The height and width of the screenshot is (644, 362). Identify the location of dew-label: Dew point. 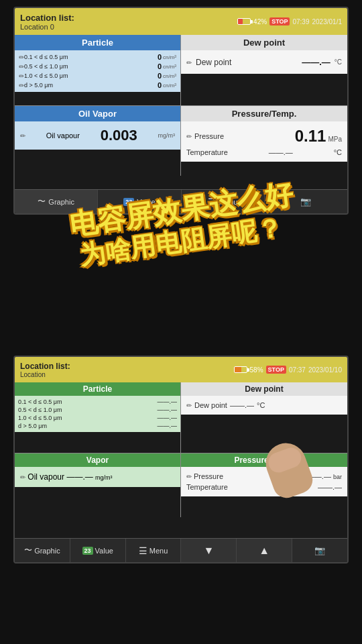
(213, 62).